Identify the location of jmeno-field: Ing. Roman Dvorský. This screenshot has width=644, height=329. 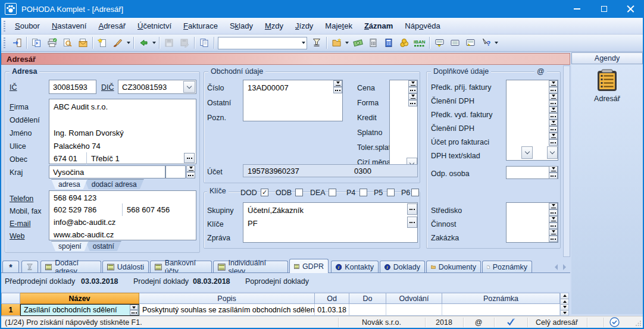
(123, 133).